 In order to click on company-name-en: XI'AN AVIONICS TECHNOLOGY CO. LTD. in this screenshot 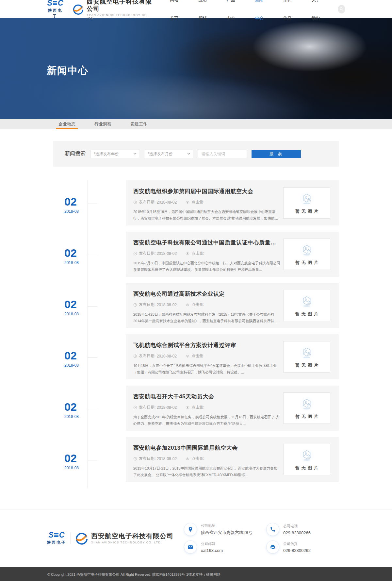, I will do `click(120, 17)`.